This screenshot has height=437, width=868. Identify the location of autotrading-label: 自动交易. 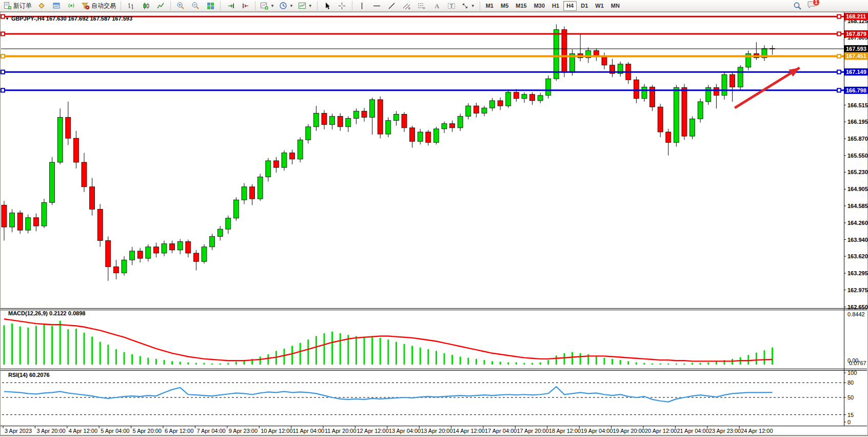
(104, 6).